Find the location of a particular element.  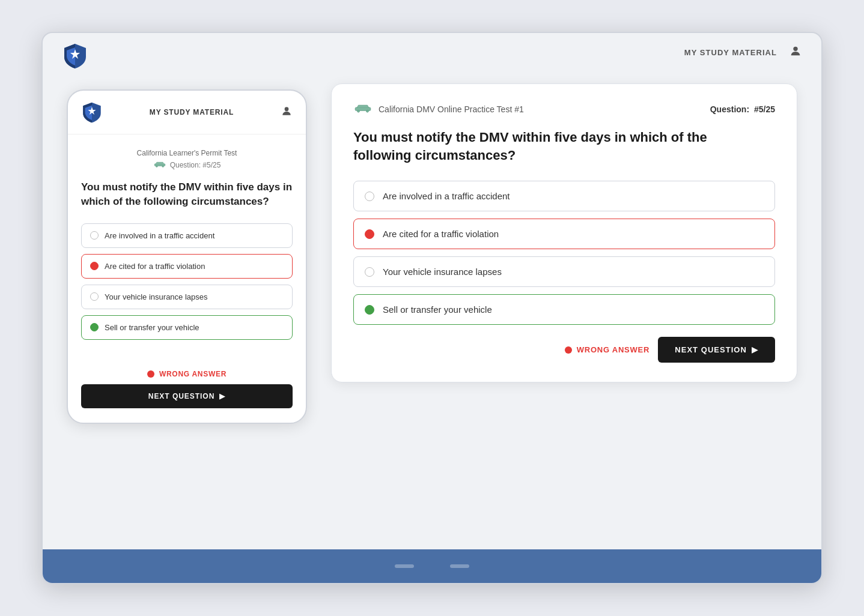

mobile-answer-3: Your vehicle insurance lapses is located at coordinates (187, 297).